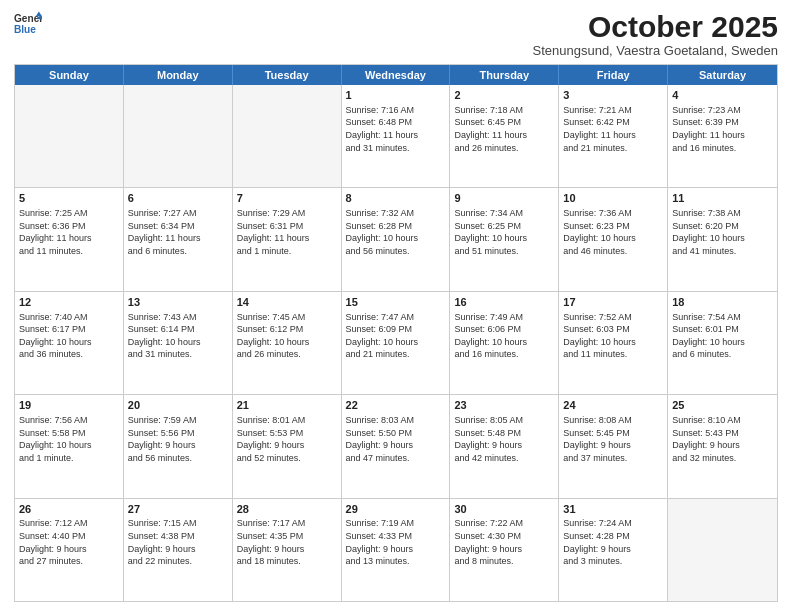  What do you see at coordinates (178, 336) in the screenshot?
I see `cell-info: Sunrise: 7:43 AMSunset: 6:14 PMDaylight:…` at bounding box center [178, 336].